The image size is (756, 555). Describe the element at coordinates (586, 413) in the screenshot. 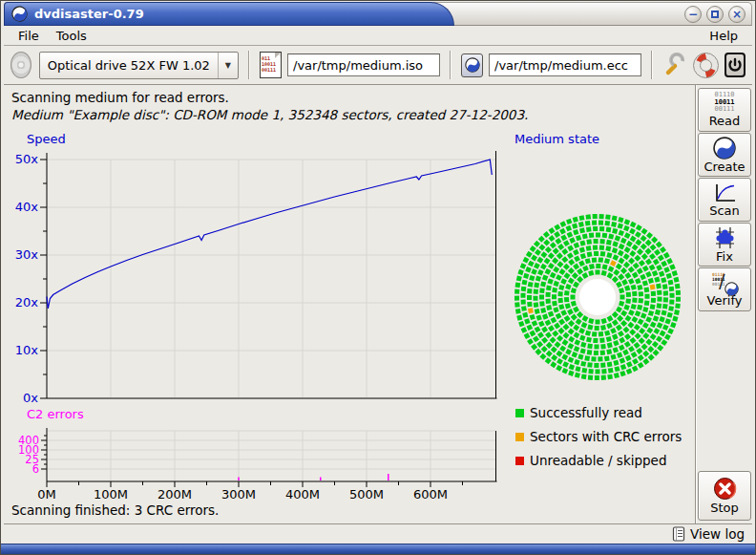

I see `svg-text: Successfully read` at that location.